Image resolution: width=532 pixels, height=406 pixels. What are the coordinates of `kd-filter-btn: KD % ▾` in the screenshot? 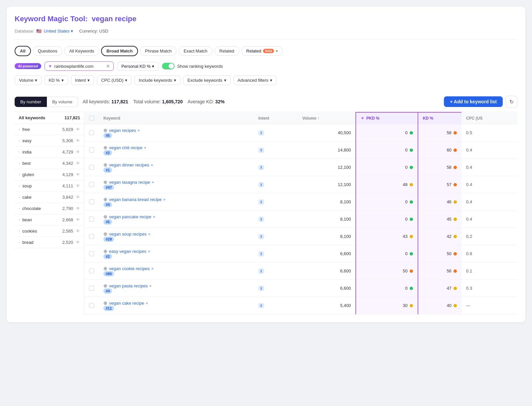 It's located at (56, 80).